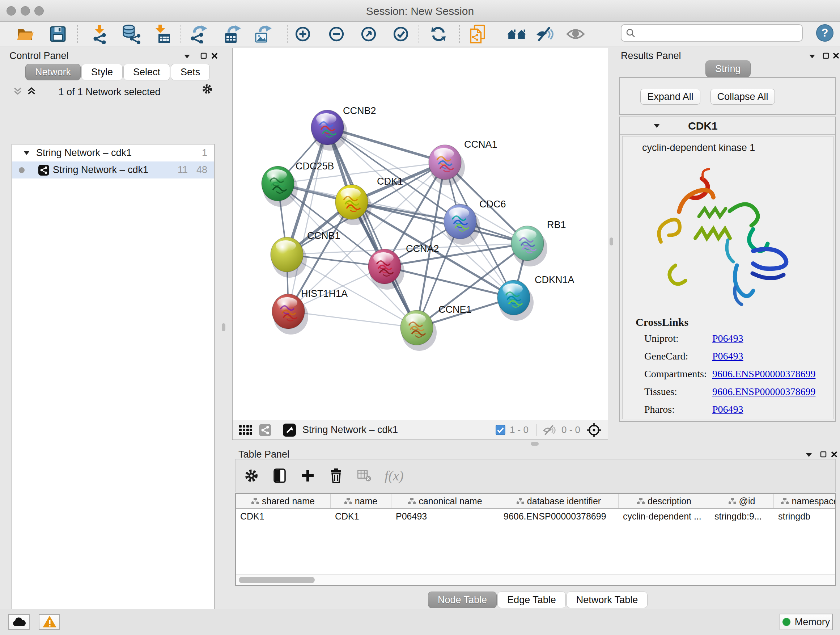 This screenshot has width=840, height=635. Describe the element at coordinates (538, 243) in the screenshot. I see `network-node-RB1: RB1` at that location.